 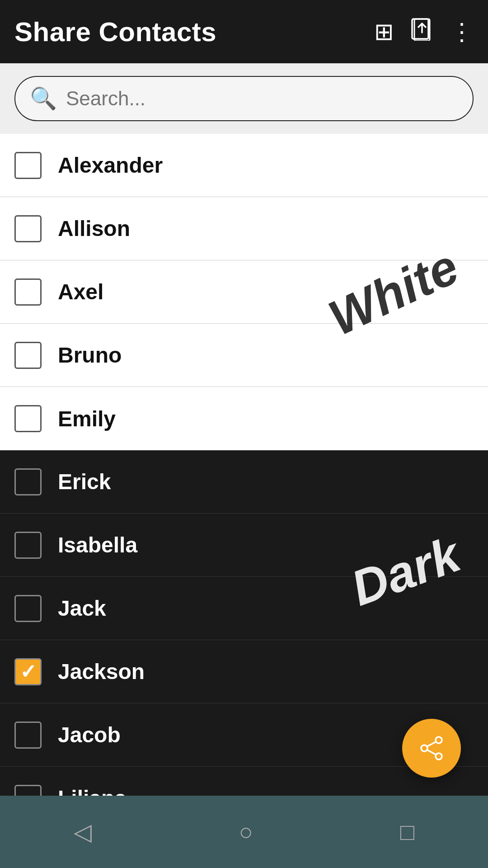 I want to click on select-all-icon: ⊞, so click(x=384, y=32).